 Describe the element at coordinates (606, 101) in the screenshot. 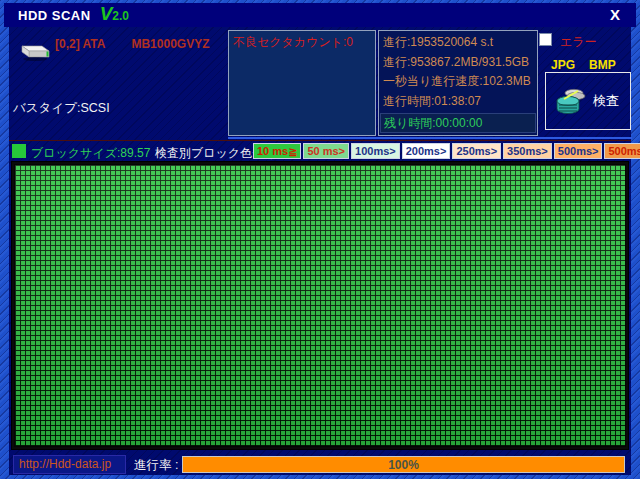

I see `scan-button-label: 検査` at that location.